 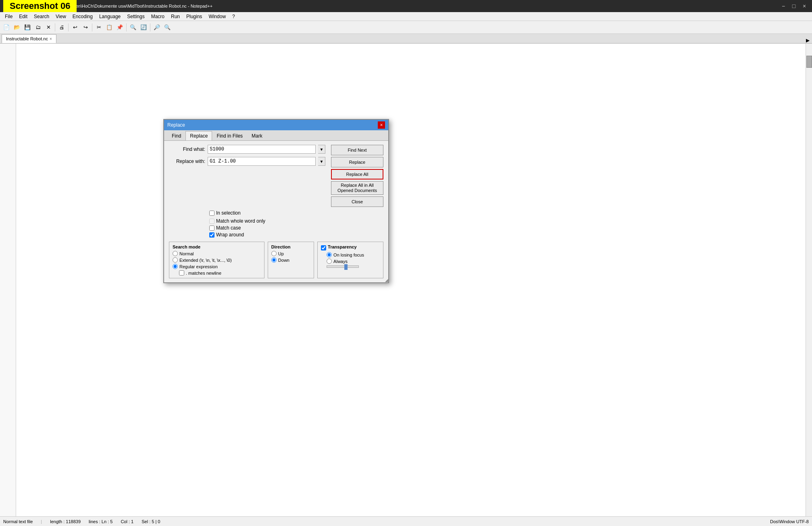 I want to click on zoom-in-button: 🔎, so click(x=157, y=27).